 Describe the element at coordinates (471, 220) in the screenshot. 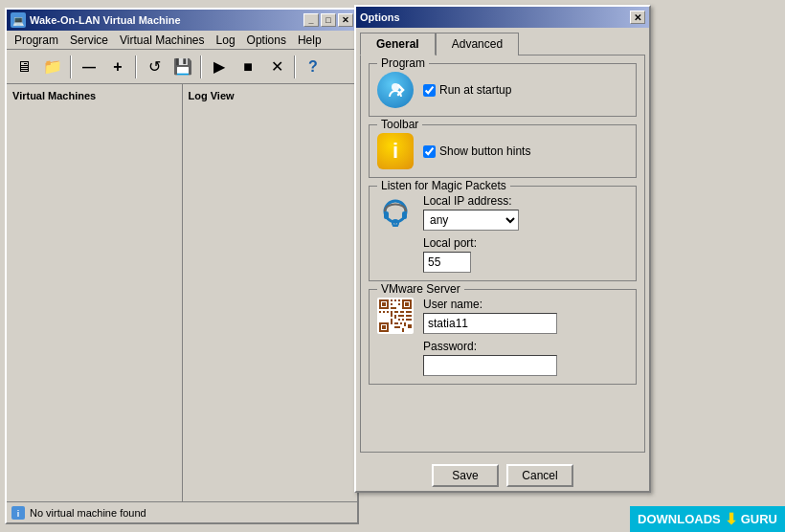

I see `local-ip-select: any localhost` at that location.